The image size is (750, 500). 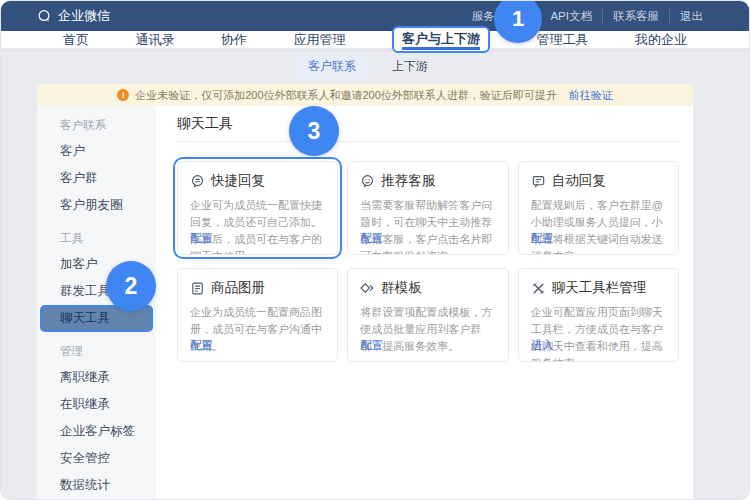 What do you see at coordinates (198, 288) in the screenshot?
I see `product-album-icon` at bounding box center [198, 288].